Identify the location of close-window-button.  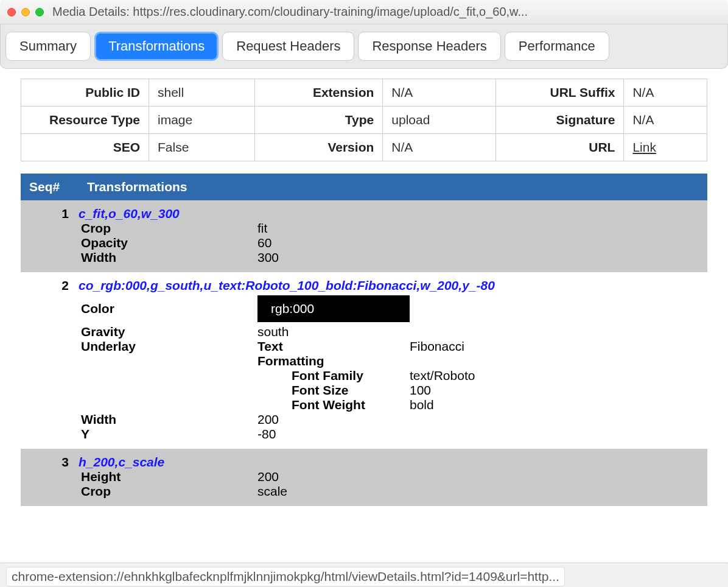
(12, 12).